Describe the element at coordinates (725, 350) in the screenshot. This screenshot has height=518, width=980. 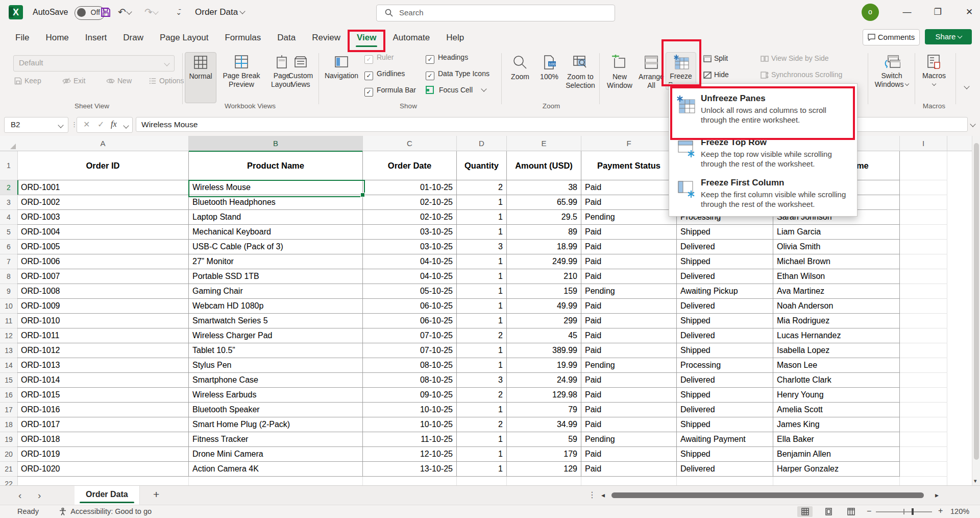
I see `cell-G13: Shipped` at that location.